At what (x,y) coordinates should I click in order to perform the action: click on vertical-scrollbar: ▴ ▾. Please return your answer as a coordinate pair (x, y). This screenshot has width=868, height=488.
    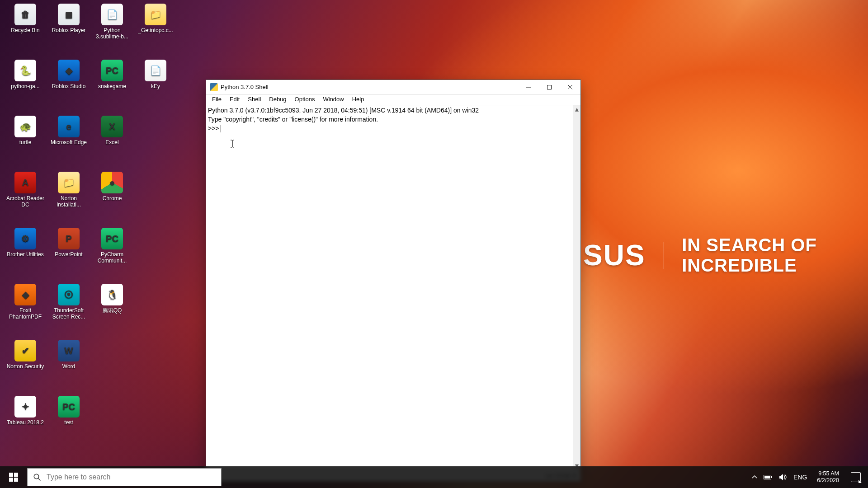
    Looking at the image, I should click on (577, 287).